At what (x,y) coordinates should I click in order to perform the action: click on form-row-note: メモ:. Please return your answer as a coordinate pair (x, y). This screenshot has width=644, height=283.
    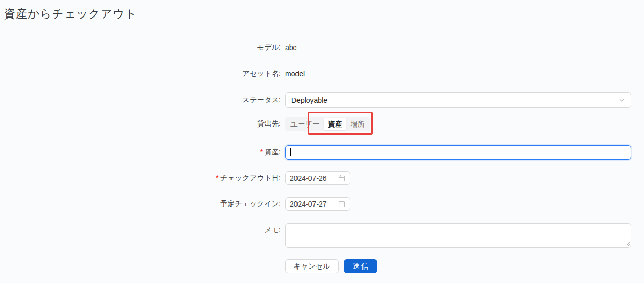
    Looking at the image, I should click on (322, 235).